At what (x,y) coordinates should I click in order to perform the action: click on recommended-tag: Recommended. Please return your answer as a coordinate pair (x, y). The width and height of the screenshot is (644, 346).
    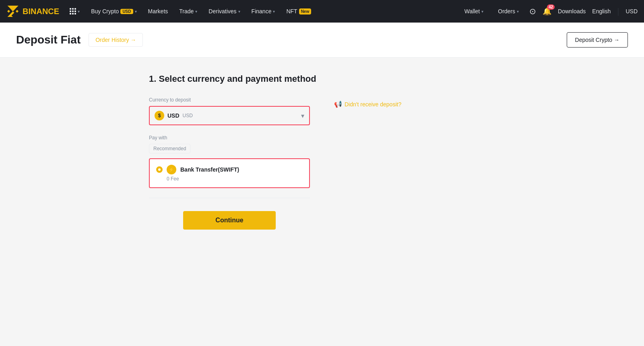
    Looking at the image, I should click on (170, 149).